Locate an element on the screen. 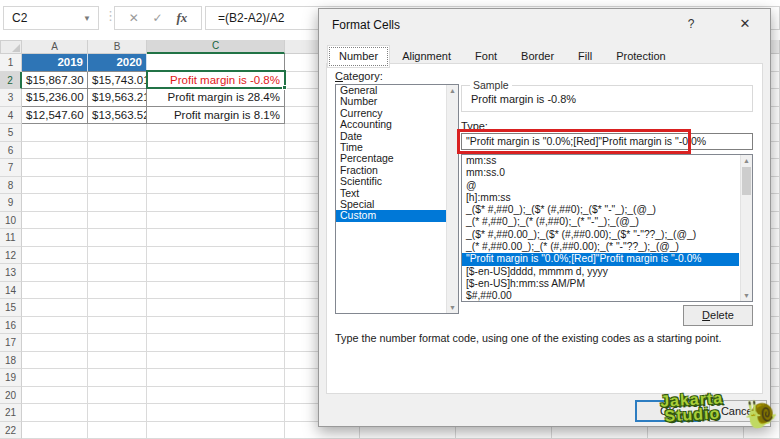 This screenshot has height=439, width=780. cell-A19 is located at coordinates (55, 378).